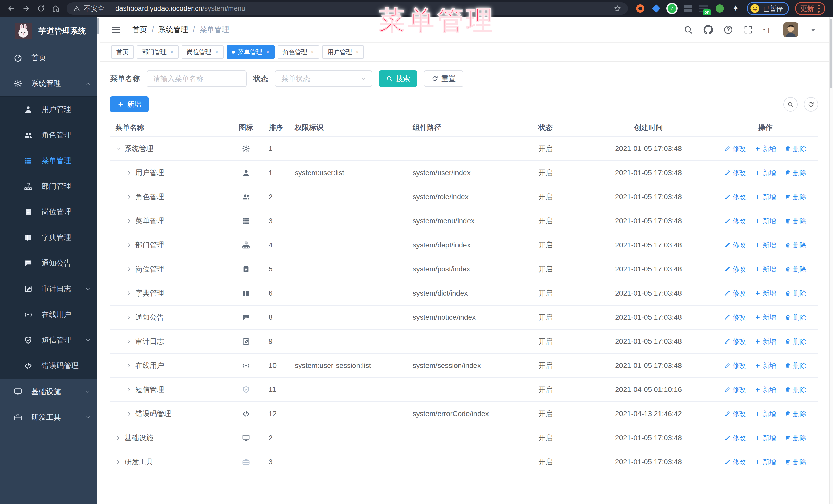  What do you see at coordinates (50, 186) in the screenshot?
I see `sidebar-item-5: 部门管理` at bounding box center [50, 186].